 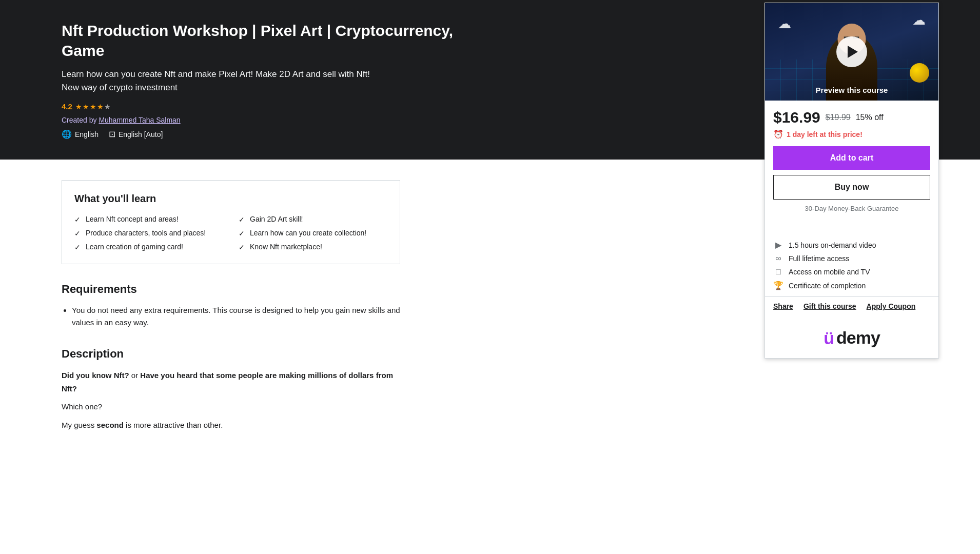 I want to click on creator-prefix: Created by, so click(x=79, y=120).